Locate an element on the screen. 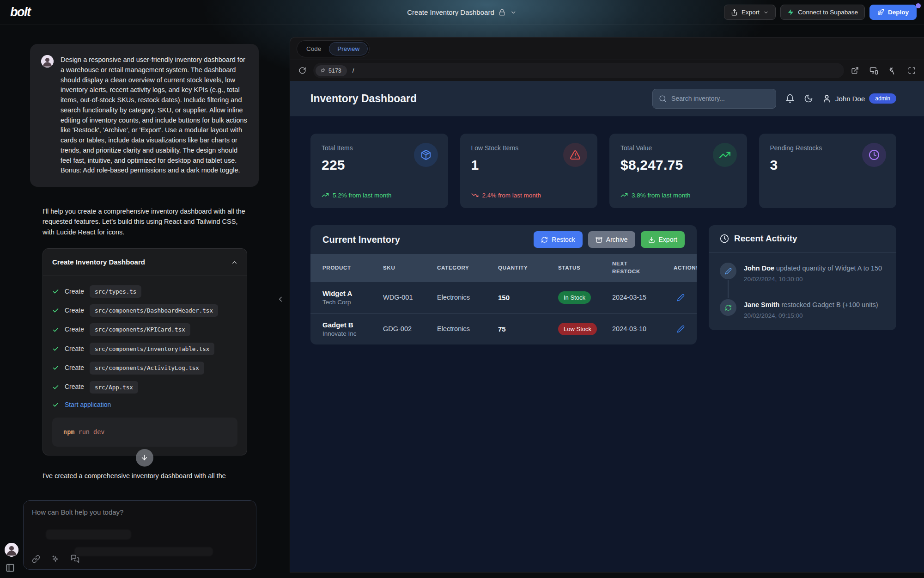 Image resolution: width=924 pixels, height=578 pixels. dashboard-lower-section: Current Inventory Restock Archive is located at coordinates (603, 285).